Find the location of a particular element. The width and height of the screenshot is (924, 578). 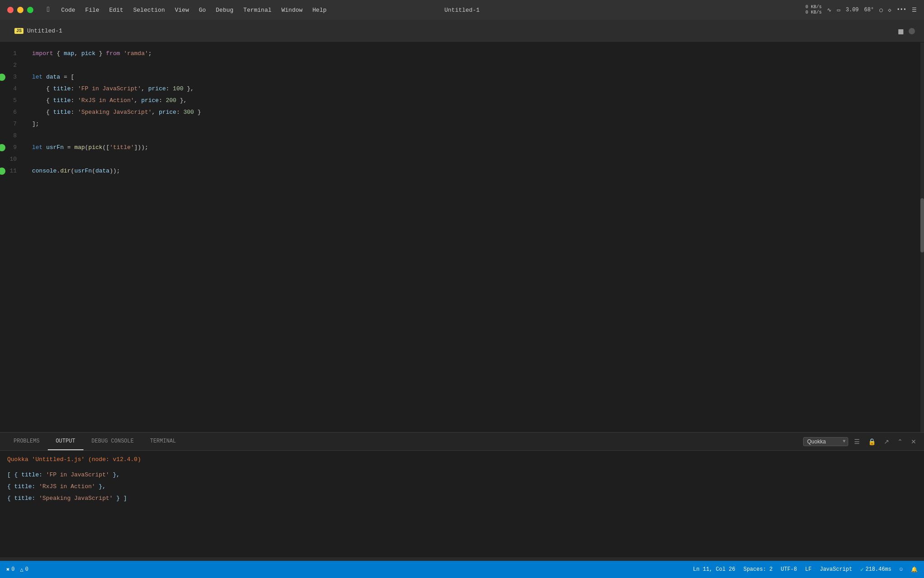

editor-tab: JS Untitled-1 is located at coordinates (38, 31).